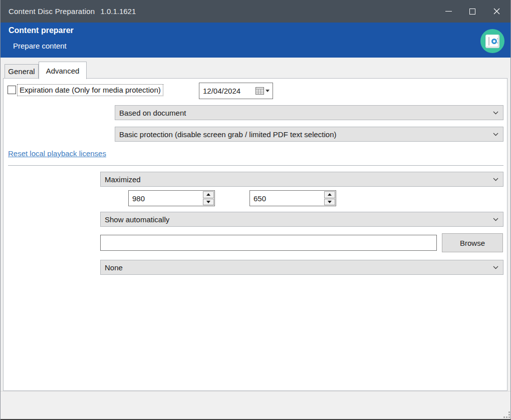 The image size is (511, 420). Describe the element at coordinates (472, 11) in the screenshot. I see `maximize-button` at that location.